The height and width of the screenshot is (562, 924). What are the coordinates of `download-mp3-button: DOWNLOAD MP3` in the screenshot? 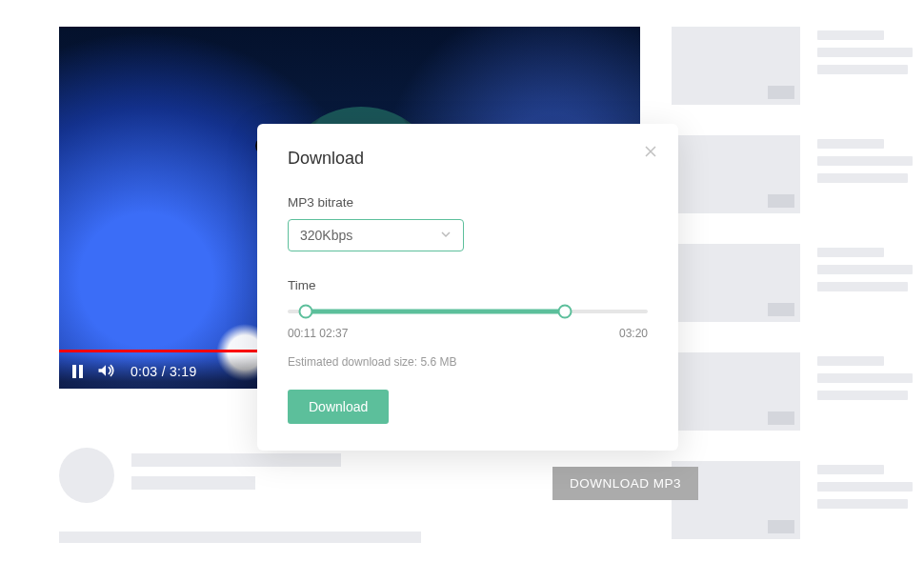 It's located at (625, 484).